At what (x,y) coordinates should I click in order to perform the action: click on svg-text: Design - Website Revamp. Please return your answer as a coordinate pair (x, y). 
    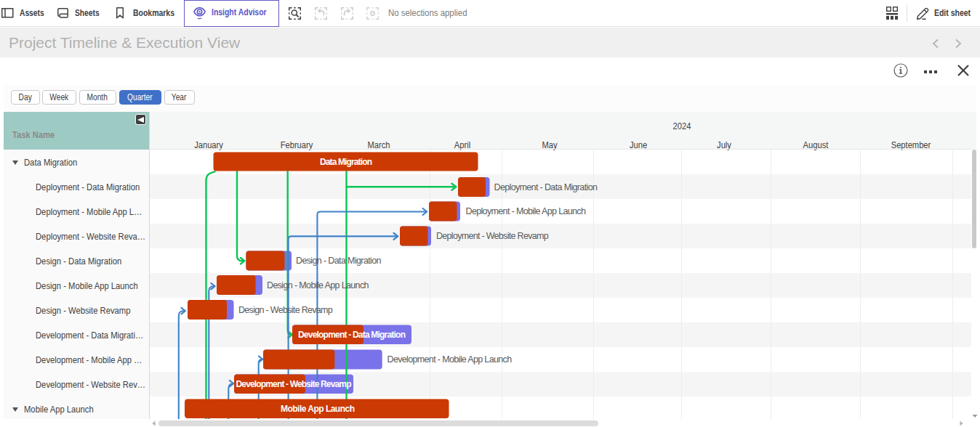
    Looking at the image, I should click on (286, 310).